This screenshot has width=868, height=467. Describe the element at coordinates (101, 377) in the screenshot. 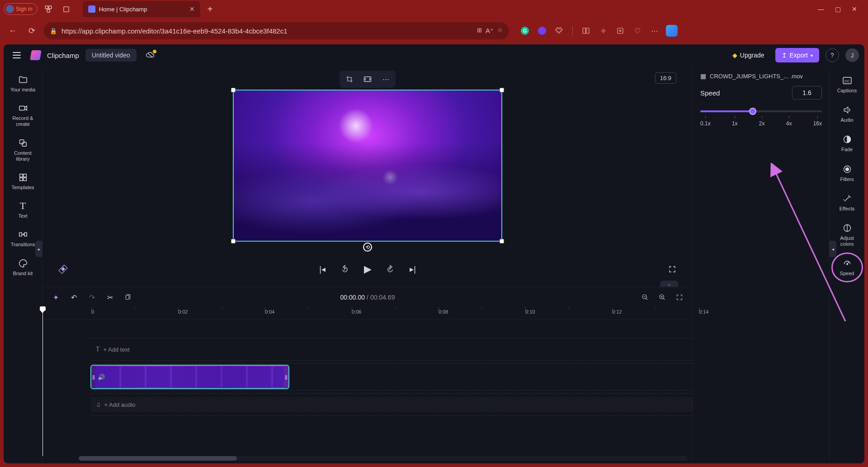

I see `clip-mute-icon: 🔊` at that location.